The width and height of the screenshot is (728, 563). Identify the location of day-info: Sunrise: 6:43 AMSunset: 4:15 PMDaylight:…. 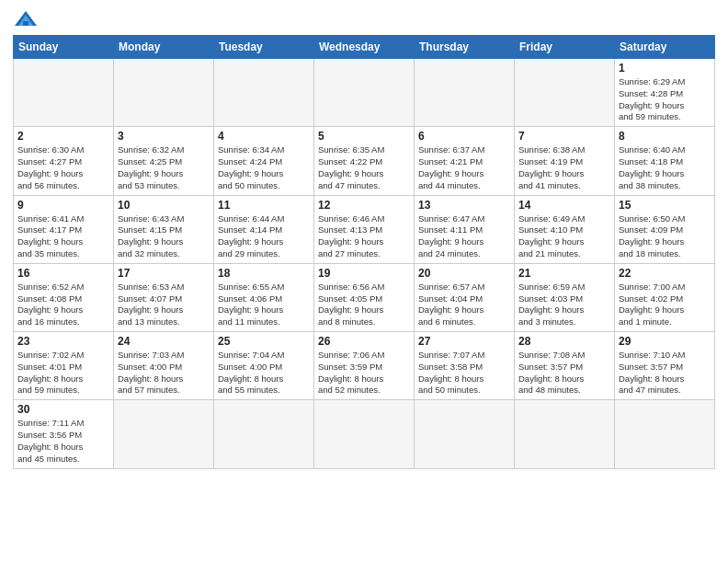
(164, 237).